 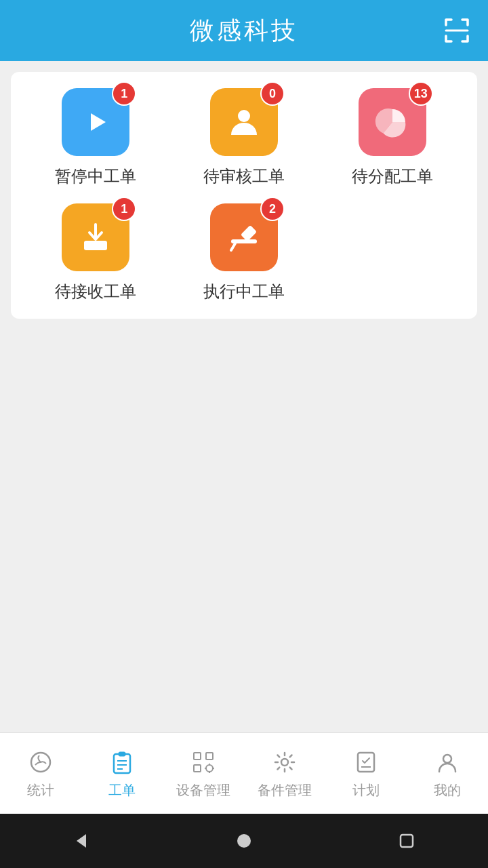 I want to click on app-title: 微感科技, so click(x=244, y=31).